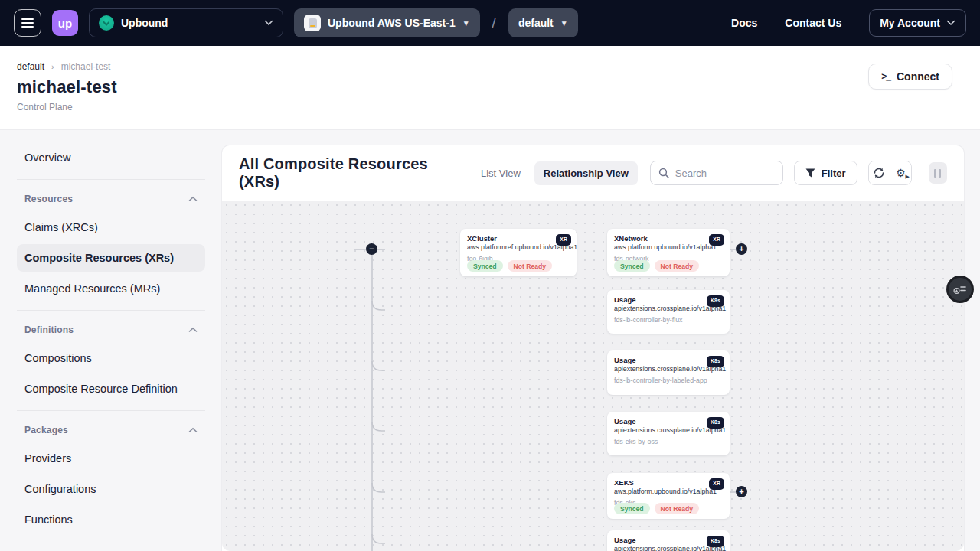  Describe the element at coordinates (111, 258) in the screenshot. I see `sidebar-item-composite-resources: Composite Resources (XRs)` at that location.